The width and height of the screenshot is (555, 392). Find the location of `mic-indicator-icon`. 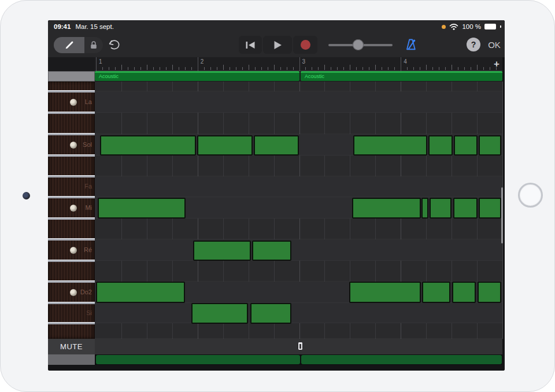

mic-indicator-icon is located at coordinates (444, 27).